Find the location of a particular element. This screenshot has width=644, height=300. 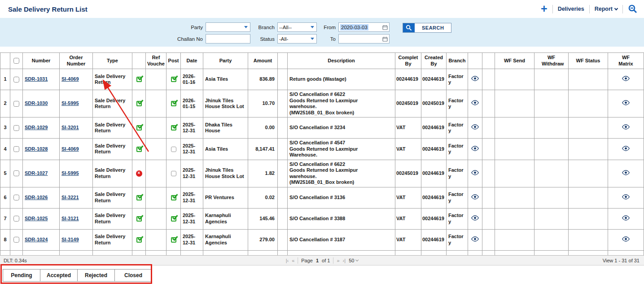

number-link: SDR-1030 is located at coordinates (36, 103).